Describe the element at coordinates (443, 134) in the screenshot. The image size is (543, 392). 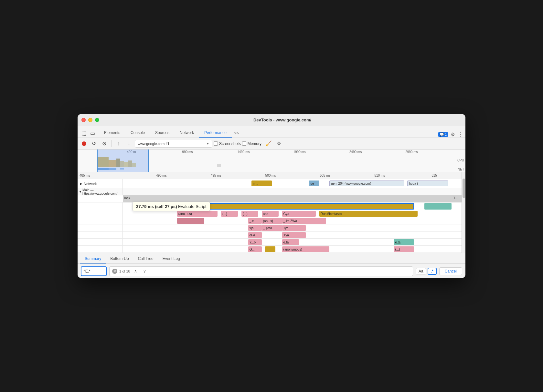
I see `notification-badge: 💬 1` at that location.